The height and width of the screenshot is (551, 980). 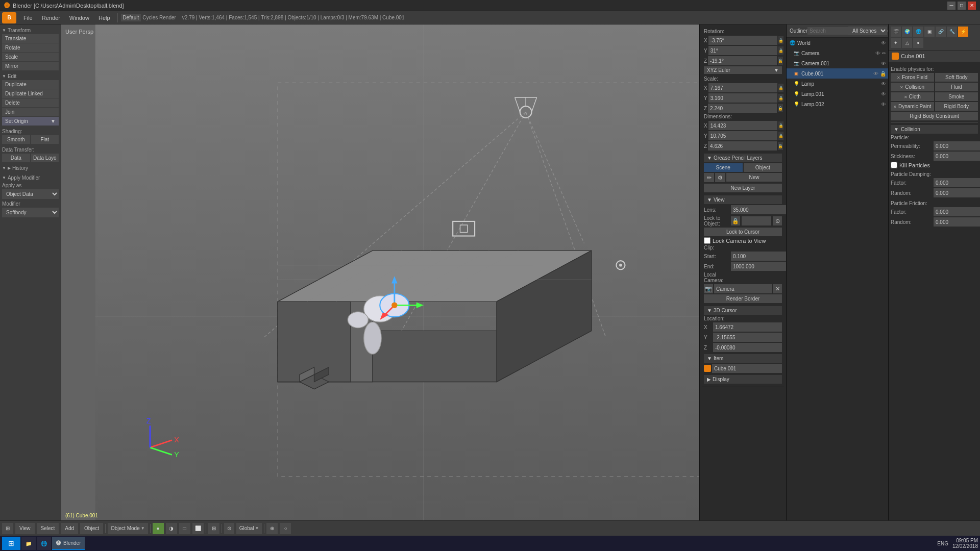 I want to click on rotation-x-input, so click(x=743, y=40).